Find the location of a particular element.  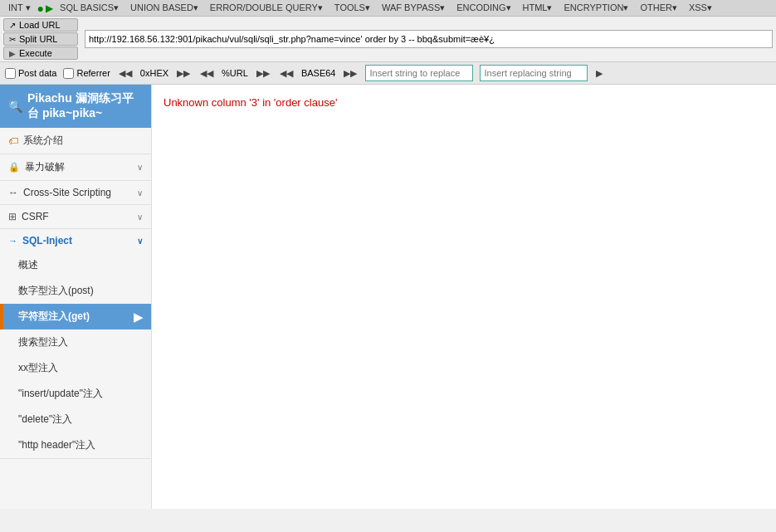

active-arrow-icon: ▶ is located at coordinates (138, 317).